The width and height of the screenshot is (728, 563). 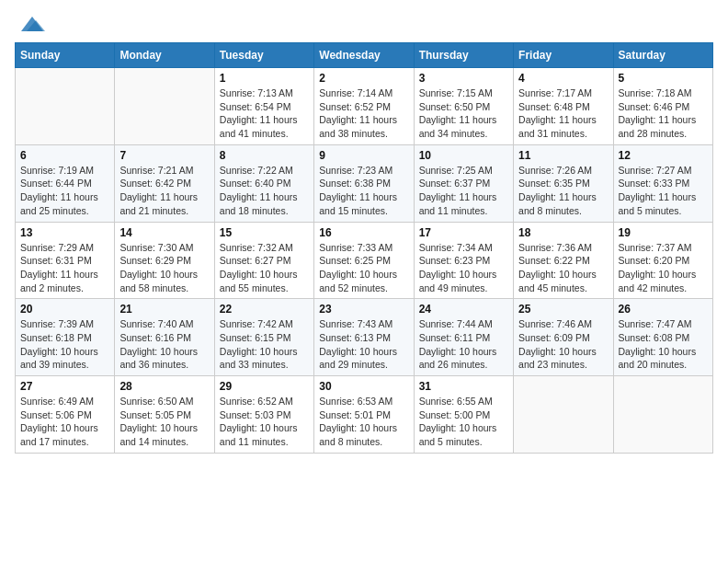 I want to click on day-info: Sunrise: 6:55 AMSunset: 5:00 PMDaylight:…, so click(x=463, y=421).